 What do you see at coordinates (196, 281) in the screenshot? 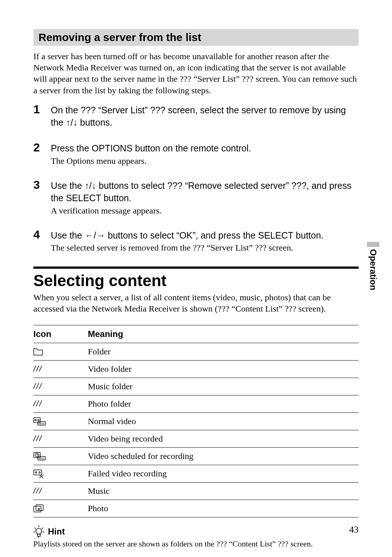
I see `section-heading-selecting-content: Selecting content` at bounding box center [196, 281].